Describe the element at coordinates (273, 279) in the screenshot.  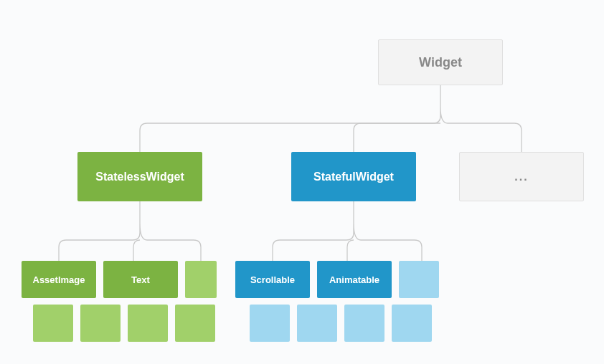
I see `scrollable-label: Scrollable` at that location.